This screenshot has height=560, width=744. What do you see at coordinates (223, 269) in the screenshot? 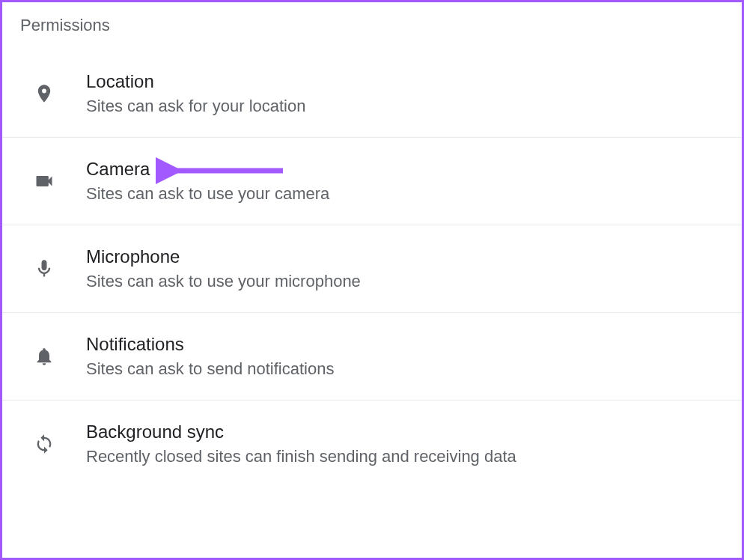
I see `permission-text: Microphone Sites can ask to use your mic…` at bounding box center [223, 269].